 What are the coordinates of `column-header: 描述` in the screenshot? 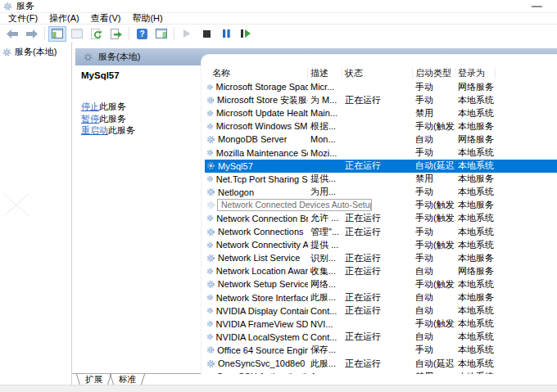 It's located at (325, 74).